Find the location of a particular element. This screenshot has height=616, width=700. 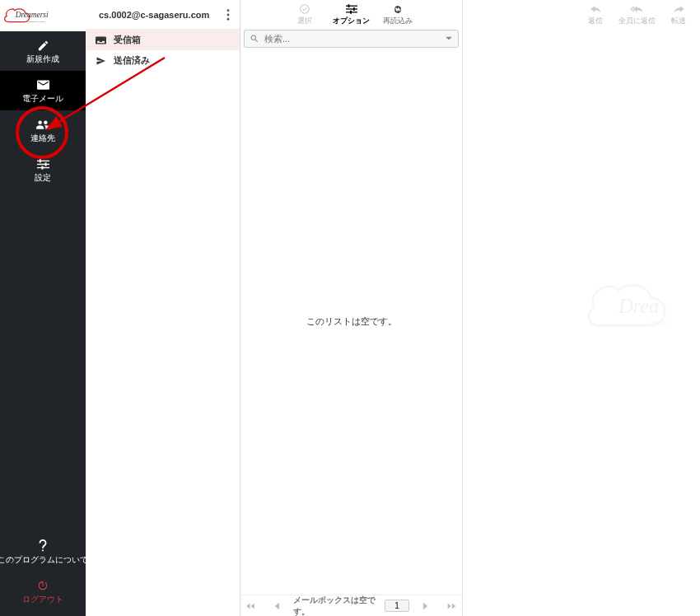

pager-prev is located at coordinates (277, 606).